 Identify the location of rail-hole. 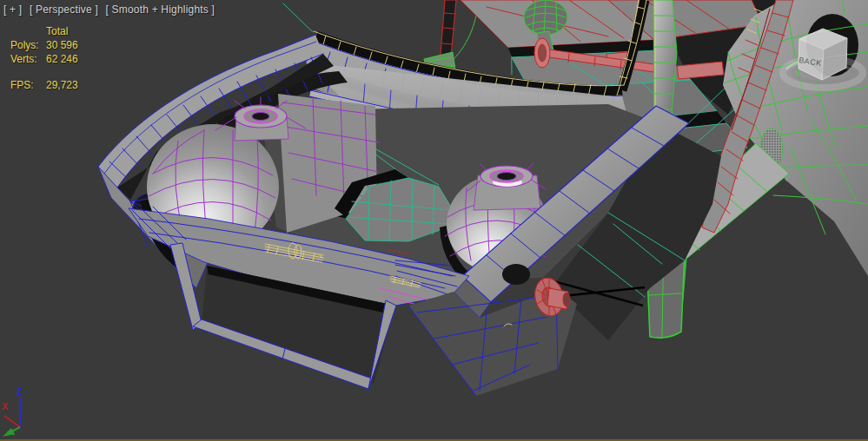
(516, 274).